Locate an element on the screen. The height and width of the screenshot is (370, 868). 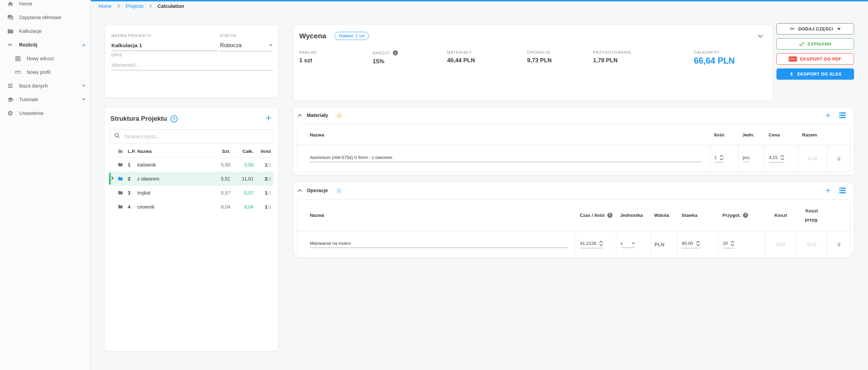
project-structure-card: Struktura Projektu ? Szukaj części... L.… is located at coordinates (191, 229).